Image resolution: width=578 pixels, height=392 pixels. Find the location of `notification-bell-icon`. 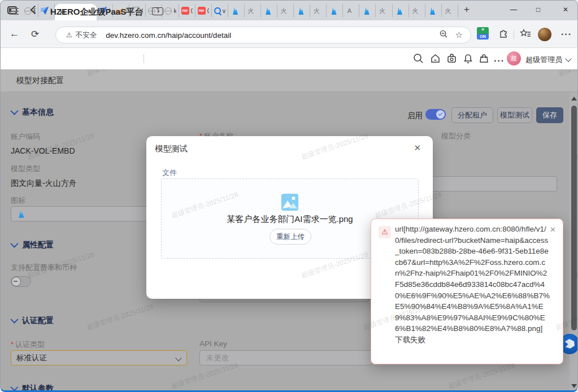

notification-bell-icon is located at coordinates (468, 59).